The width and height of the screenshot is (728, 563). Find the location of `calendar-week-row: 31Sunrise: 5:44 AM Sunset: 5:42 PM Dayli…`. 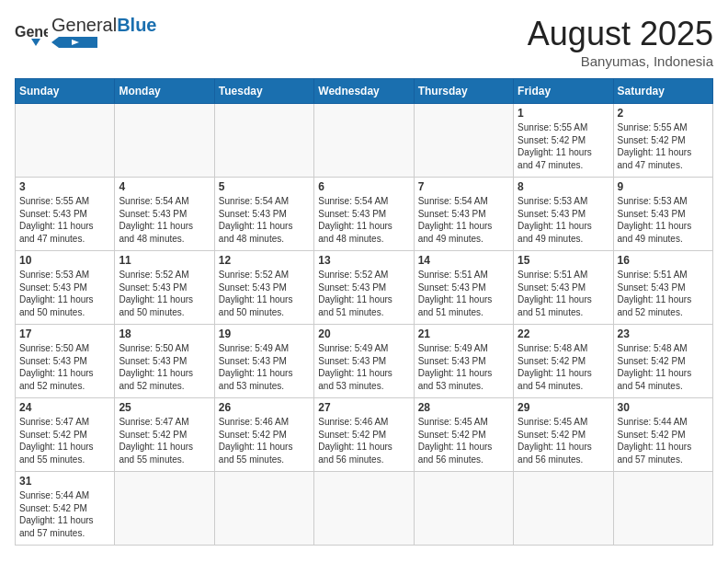

calendar-week-row: 31Sunrise: 5:44 AM Sunset: 5:42 PM Dayli… is located at coordinates (364, 509).